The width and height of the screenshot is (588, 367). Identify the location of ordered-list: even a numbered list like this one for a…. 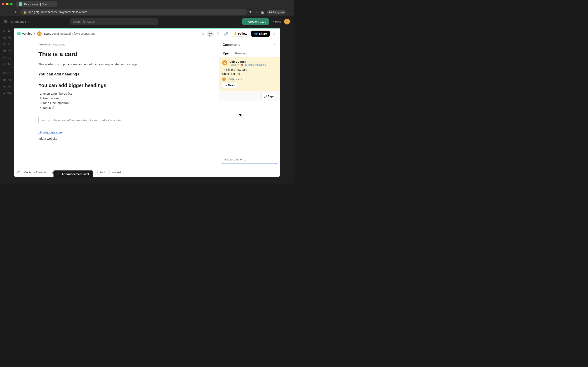
(116, 100).